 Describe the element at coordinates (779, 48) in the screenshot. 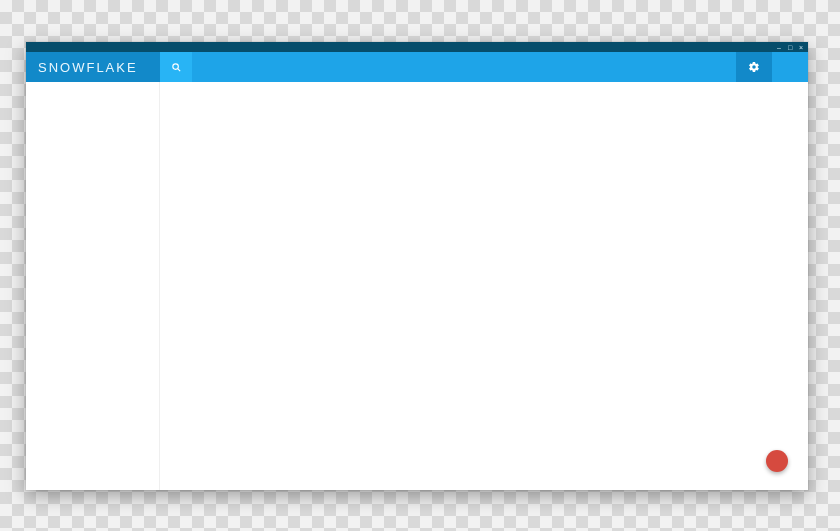

I see `minimize-icon: –` at that location.